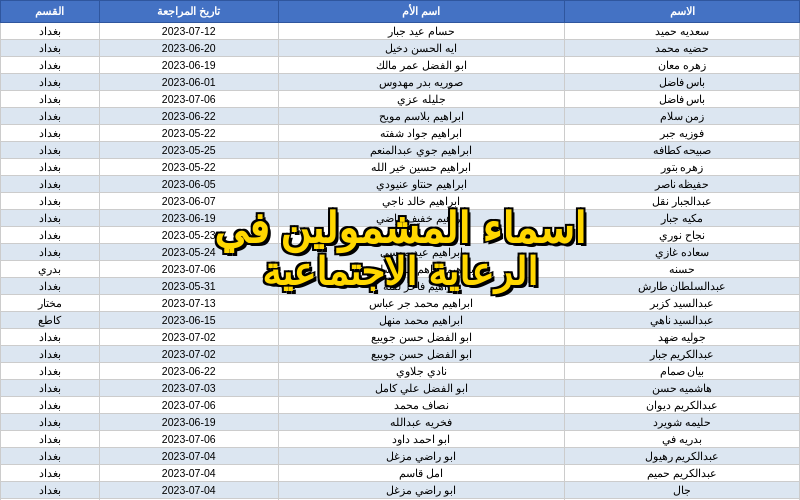 The width and height of the screenshot is (800, 500). What do you see at coordinates (421, 474) in the screenshot?
I see `cell-mother: امل قاسم` at bounding box center [421, 474].